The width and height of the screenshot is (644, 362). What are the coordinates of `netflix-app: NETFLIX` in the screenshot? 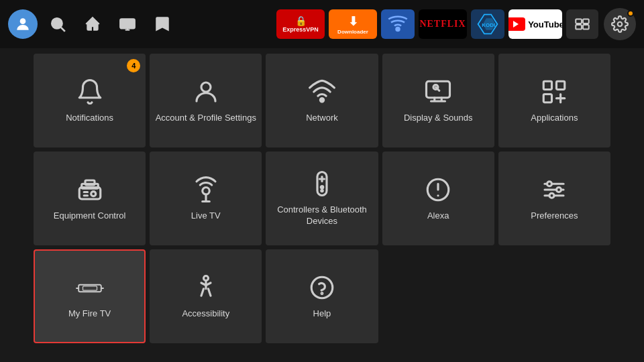 It's located at (443, 24).